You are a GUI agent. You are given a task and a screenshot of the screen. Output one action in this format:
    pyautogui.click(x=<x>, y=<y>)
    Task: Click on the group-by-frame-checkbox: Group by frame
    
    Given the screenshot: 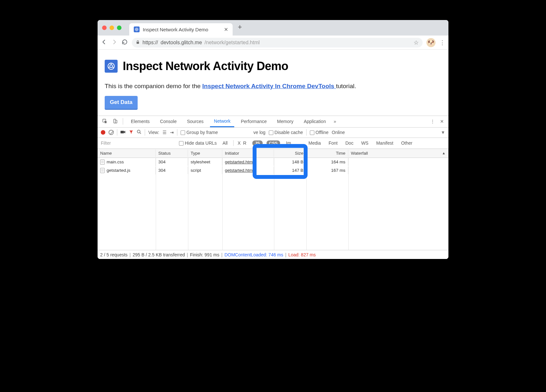 What is the action you would take?
    pyautogui.click(x=199, y=132)
    